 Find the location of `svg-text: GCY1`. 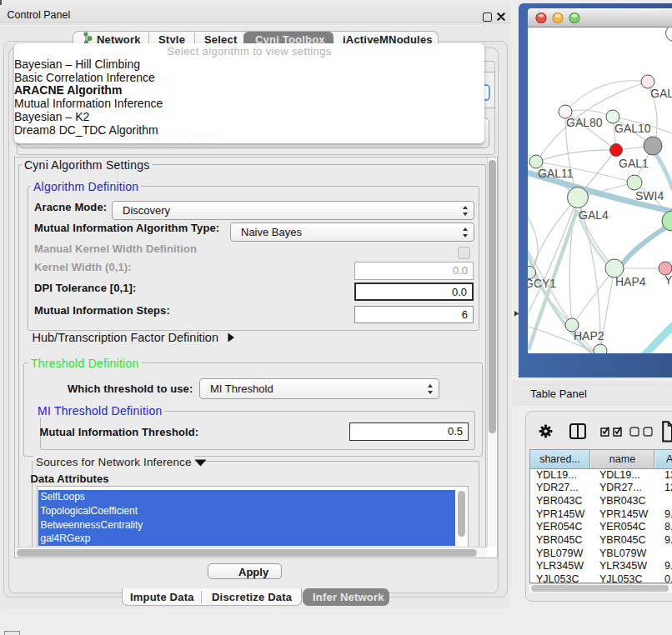

svg-text: GCY1 is located at coordinates (542, 283).